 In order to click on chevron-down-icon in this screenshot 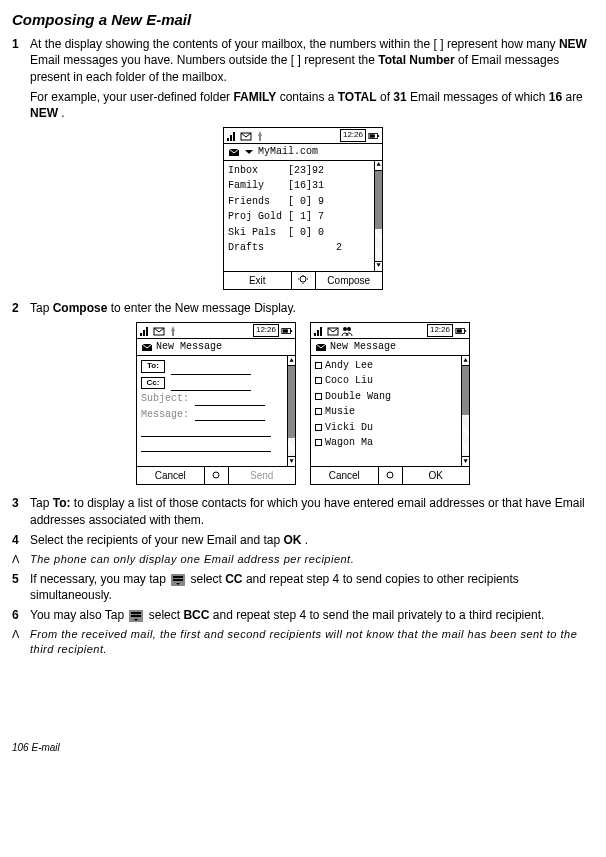, I will do `click(249, 152)`.